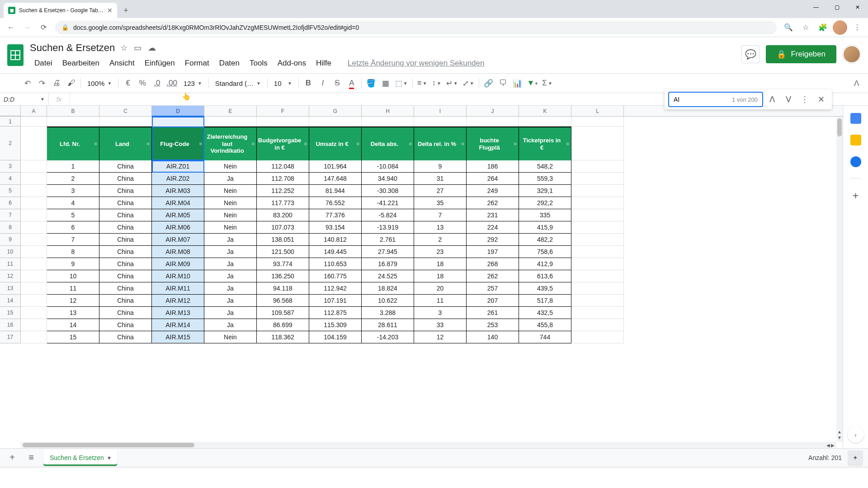 The image size is (868, 488). What do you see at coordinates (152, 48) in the screenshot?
I see `cloud-status-icon: ☁` at bounding box center [152, 48].